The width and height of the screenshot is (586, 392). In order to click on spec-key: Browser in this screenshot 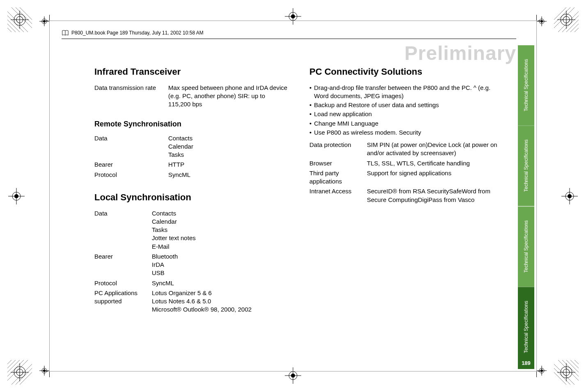, I will do `click(338, 163)`.